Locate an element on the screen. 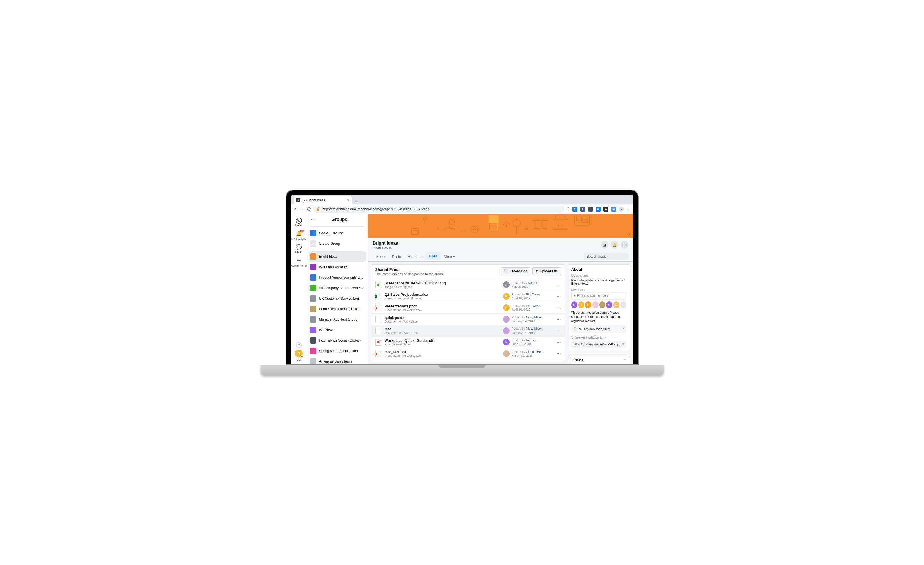 Image resolution: width=924 pixels, height=565 pixels. nav-back-icon is located at coordinates (296, 209).